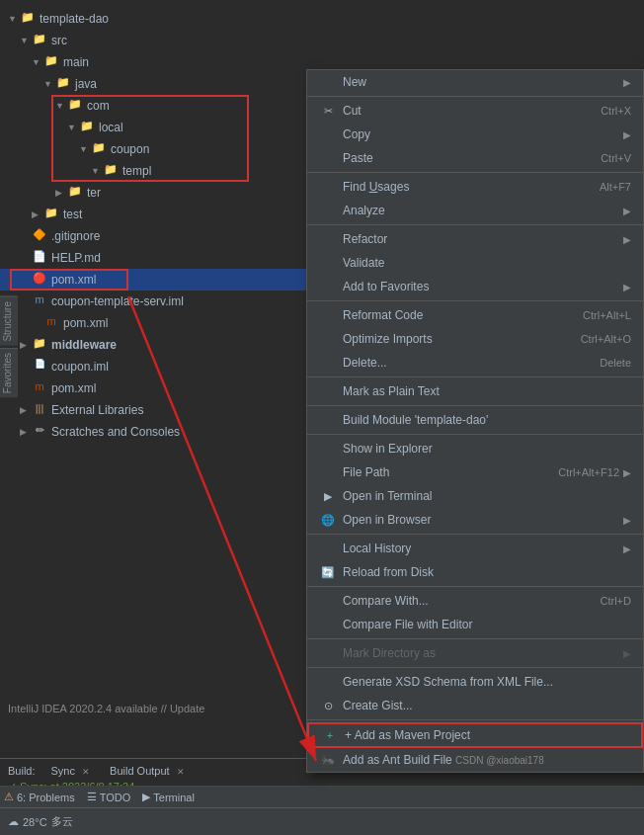 Image resolution: width=644 pixels, height=835 pixels. What do you see at coordinates (475, 653) in the screenshot?
I see `menu-item-mark-dir: Mark Directory as ▶` at bounding box center [475, 653].